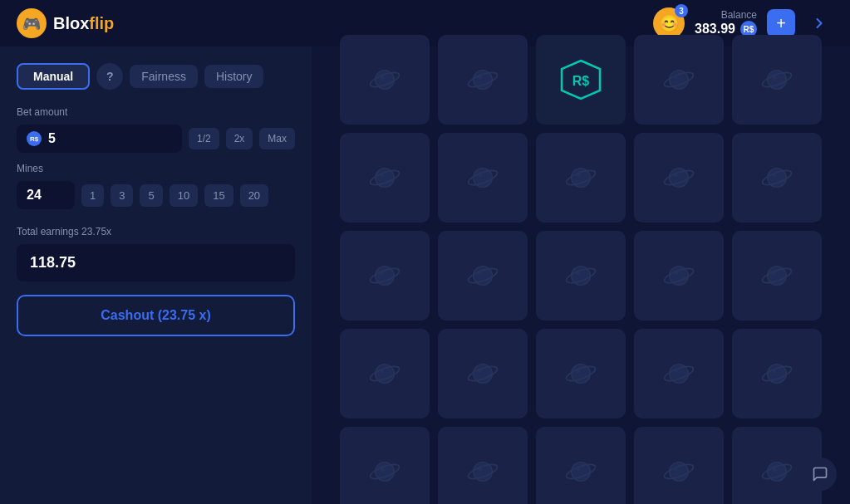 The height and width of the screenshot is (504, 850). I want to click on bet-max-button: Max, so click(278, 139).